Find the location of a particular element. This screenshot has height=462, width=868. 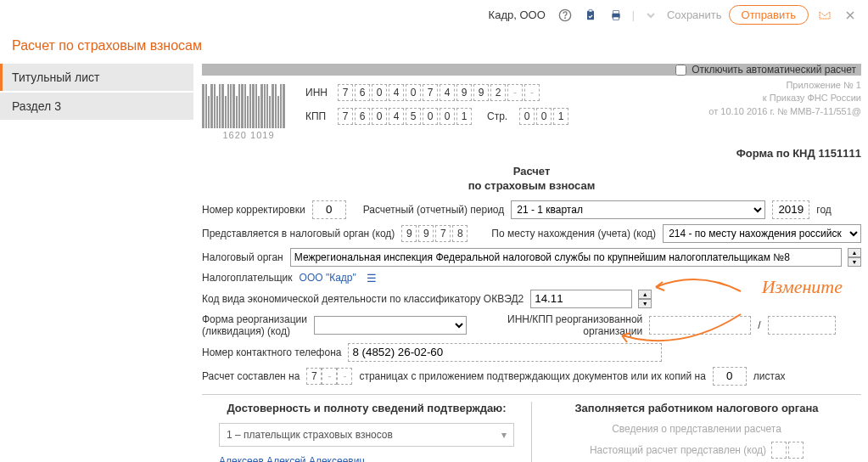

form-knd: Форма по КНД 1151111 is located at coordinates (531, 153).